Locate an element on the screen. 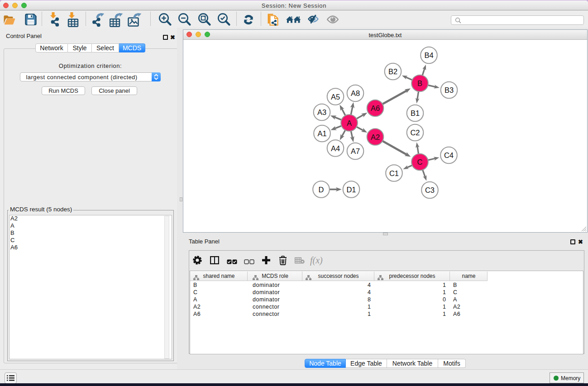 This screenshot has width=588, height=386. svg-text: C is located at coordinates (420, 162).